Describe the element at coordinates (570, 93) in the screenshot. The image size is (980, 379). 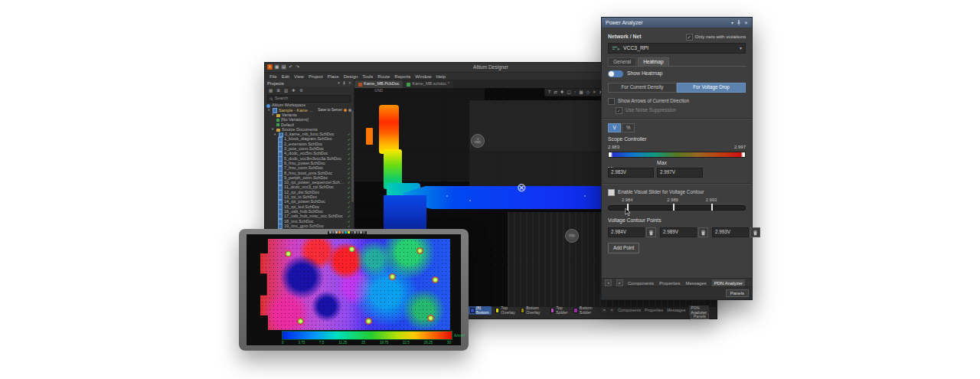
I see `canvas-tool-icon: ▢` at that location.